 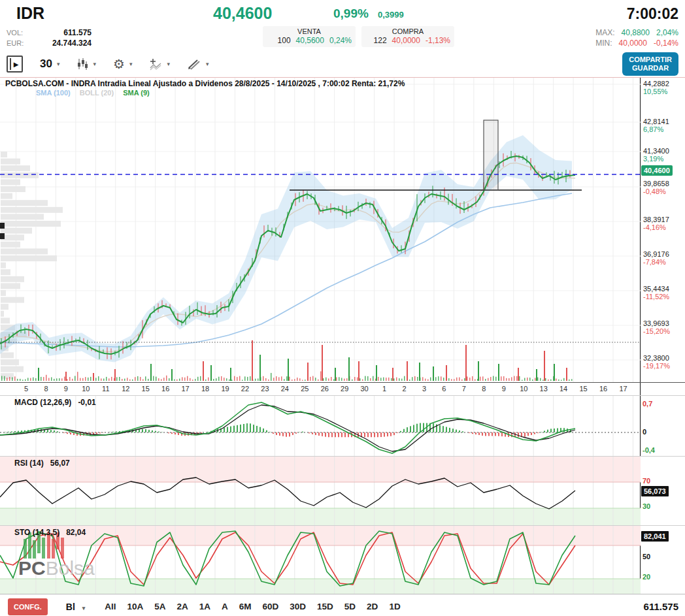 I want to click on price-axis-pct: -0,48%, so click(x=655, y=192).